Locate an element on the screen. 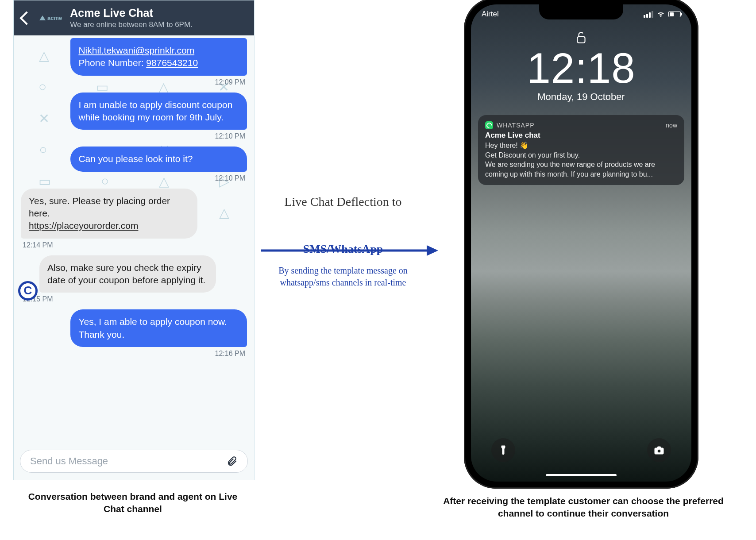 Image resolution: width=756 pixels, height=540 pixels. order-link: https://placeyourorder.com is located at coordinates (83, 226).